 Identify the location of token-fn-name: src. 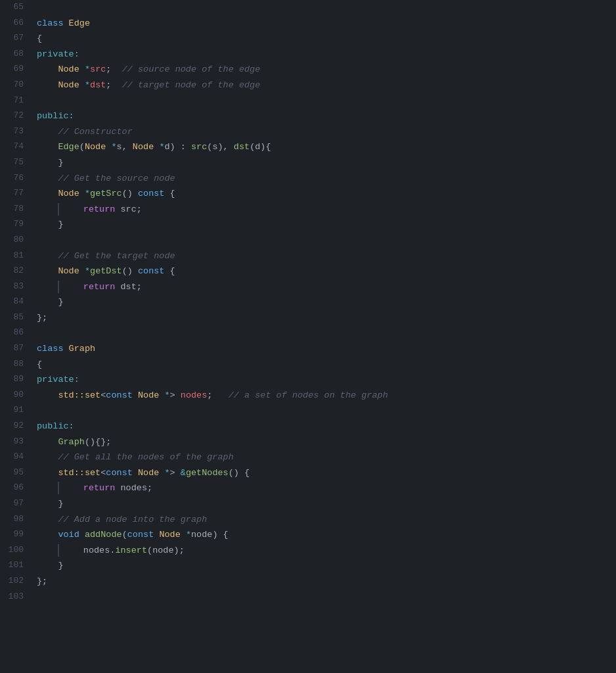
(199, 147).